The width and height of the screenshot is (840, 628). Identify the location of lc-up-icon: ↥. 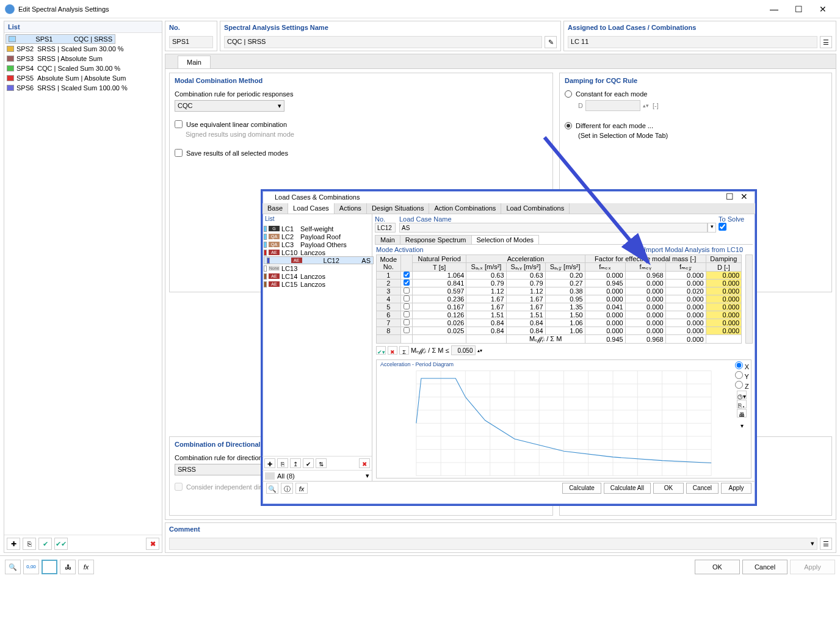
(295, 463).